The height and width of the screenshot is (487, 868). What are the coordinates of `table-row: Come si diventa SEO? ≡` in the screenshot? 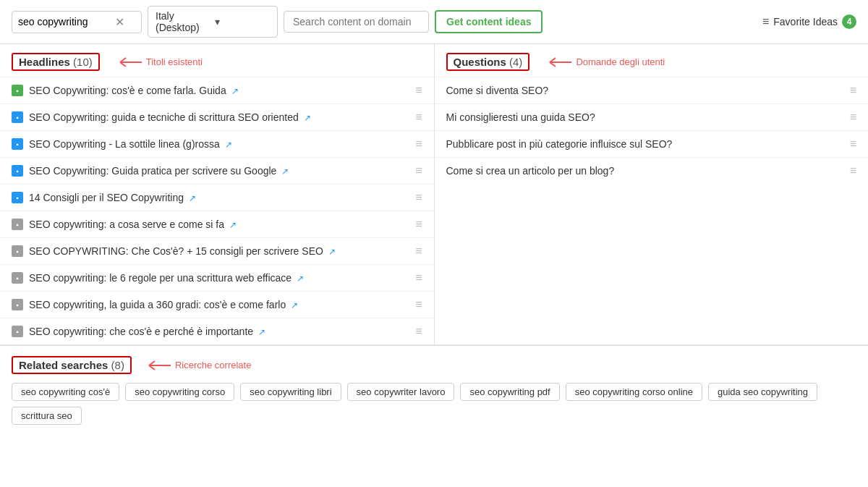 It's located at (652, 90).